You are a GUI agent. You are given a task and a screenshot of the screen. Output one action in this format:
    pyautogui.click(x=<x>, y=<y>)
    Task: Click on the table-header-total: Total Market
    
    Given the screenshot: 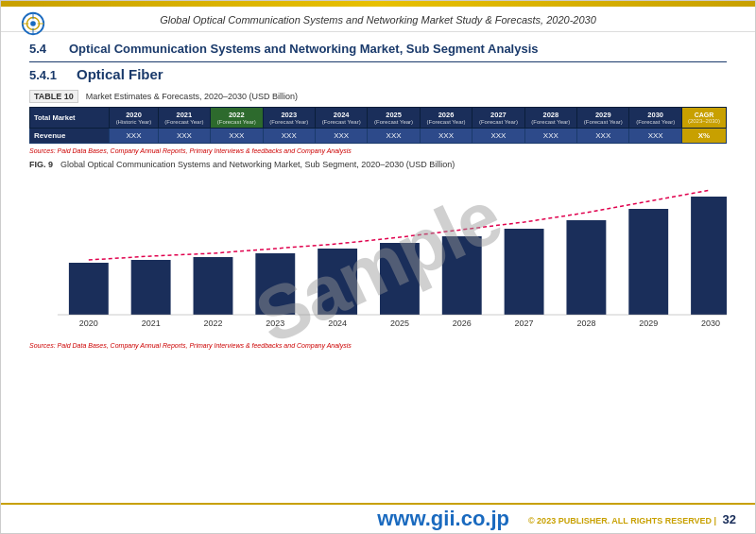 What is the action you would take?
    pyautogui.click(x=70, y=118)
    